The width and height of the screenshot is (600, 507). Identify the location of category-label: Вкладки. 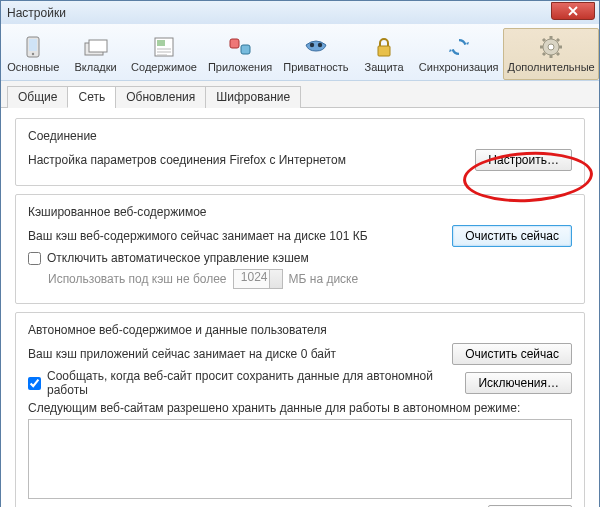
(96, 67).